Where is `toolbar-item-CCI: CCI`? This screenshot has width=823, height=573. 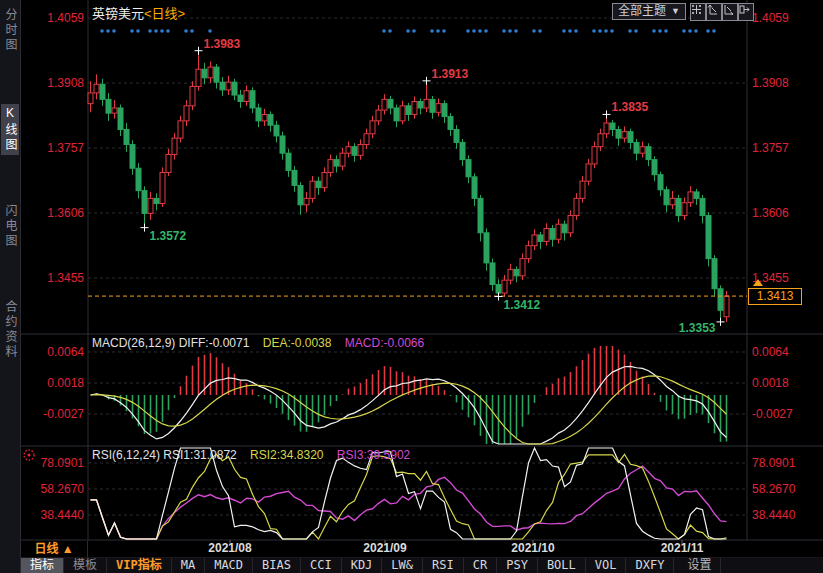 toolbar-item-CCI: CCI is located at coordinates (322, 566).